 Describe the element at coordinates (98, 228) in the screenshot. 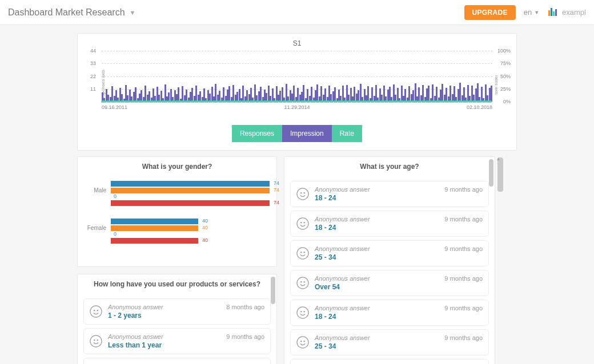

I see `gender-label: Female` at that location.